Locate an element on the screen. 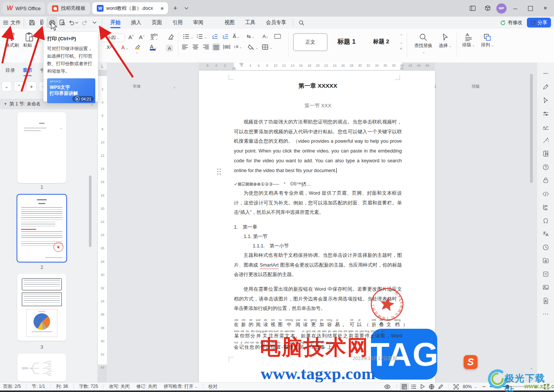 This screenshot has height=392, width=554. edit-pen-icon is located at coordinates (546, 87).